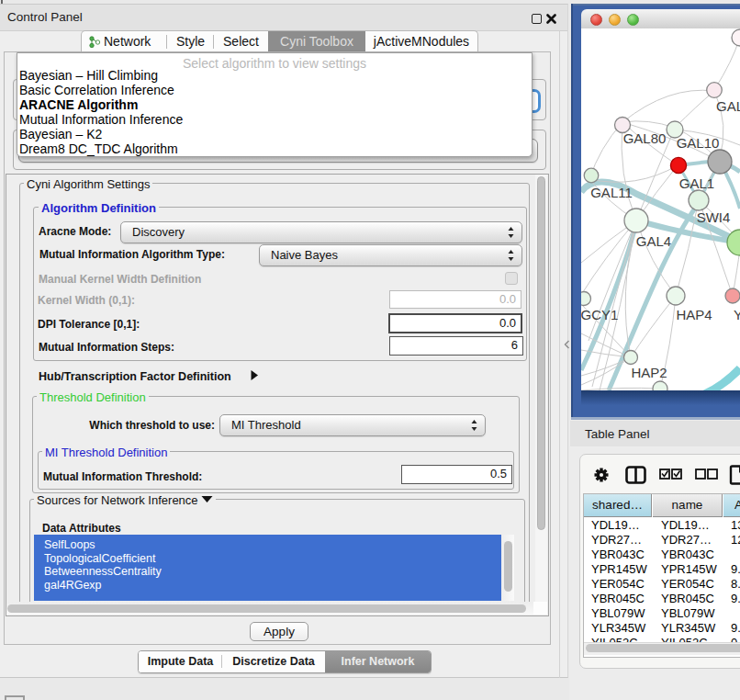 This screenshot has width=740, height=700. I want to click on svg-text: GAL1, so click(697, 184).